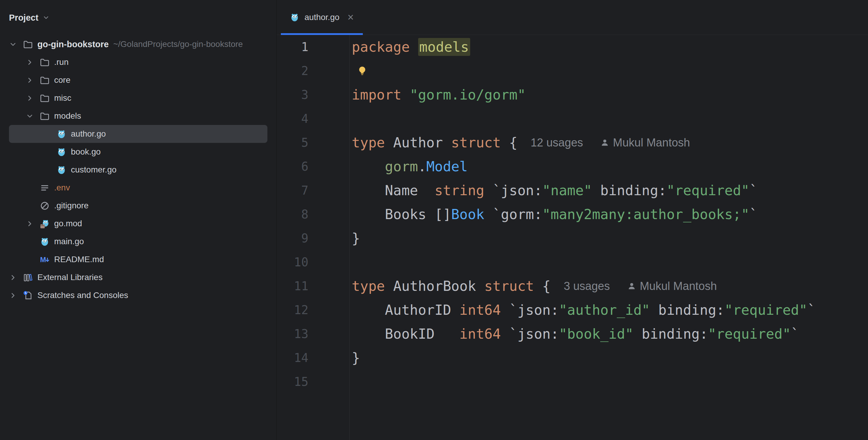  Describe the element at coordinates (406, 334) in the screenshot. I see `code-token: BookID` at that location.